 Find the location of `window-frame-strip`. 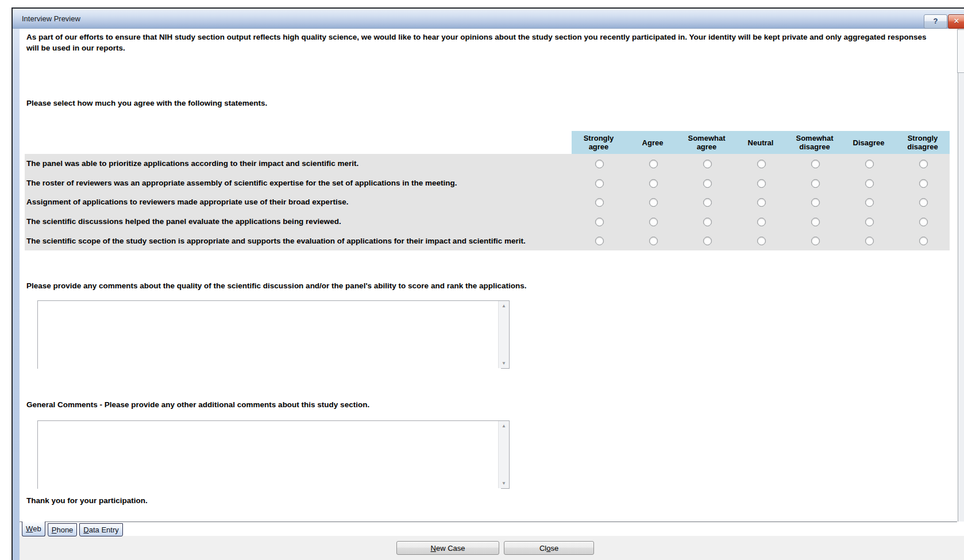

window-frame-strip is located at coordinates (16, 284).